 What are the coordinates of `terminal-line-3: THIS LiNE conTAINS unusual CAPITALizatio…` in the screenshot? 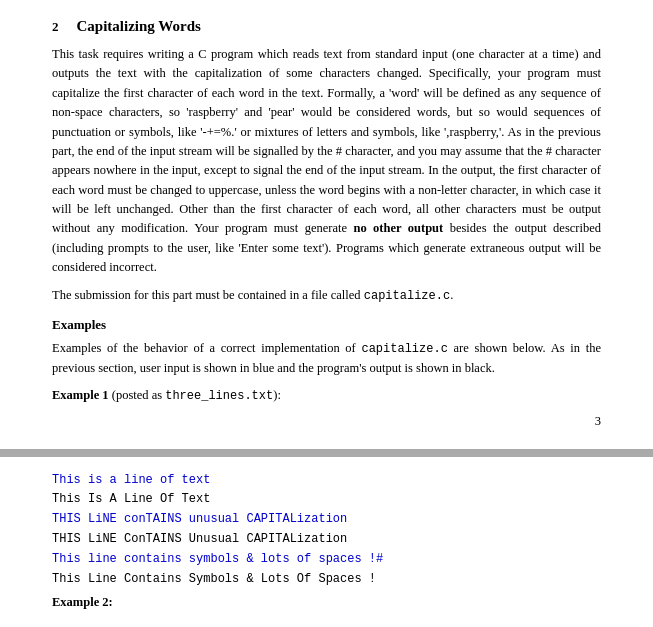 It's located at (326, 520).